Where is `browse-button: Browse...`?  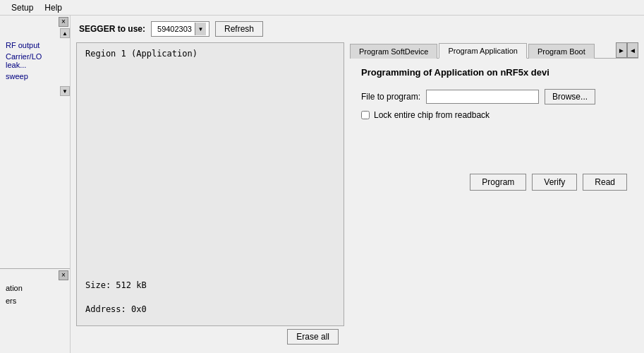 browse-button: Browse... is located at coordinates (570, 97).